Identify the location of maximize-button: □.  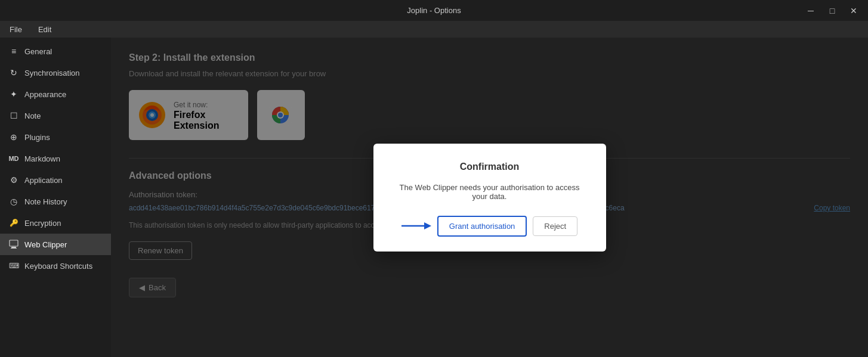
(832, 11).